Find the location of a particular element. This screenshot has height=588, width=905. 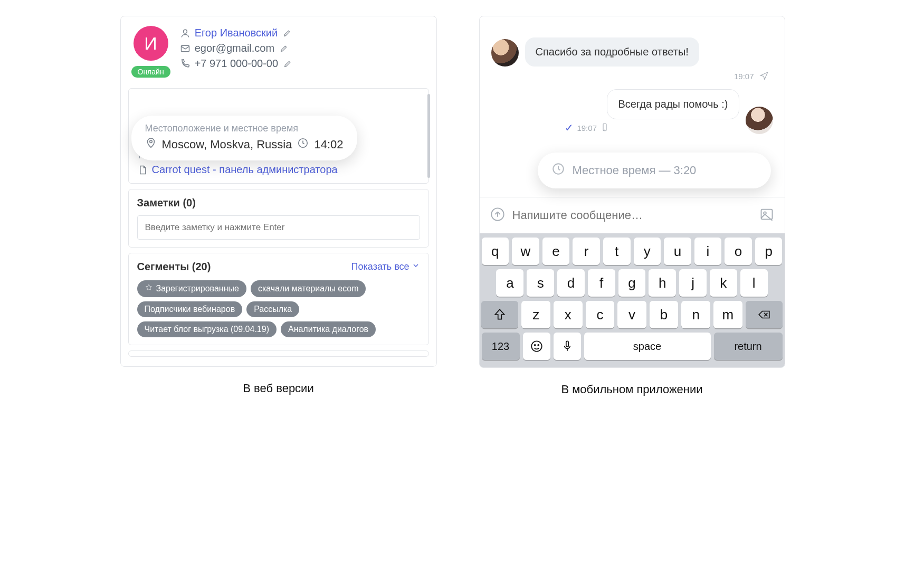

note-input is located at coordinates (279, 227).